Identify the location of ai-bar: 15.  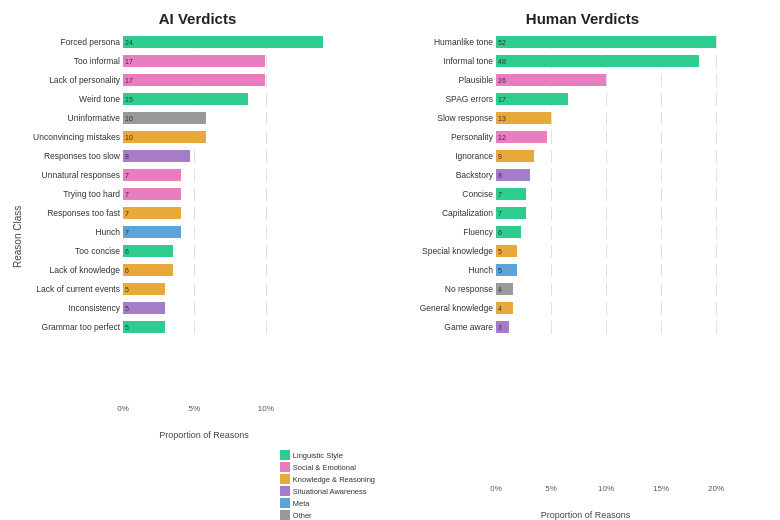
(186, 99).